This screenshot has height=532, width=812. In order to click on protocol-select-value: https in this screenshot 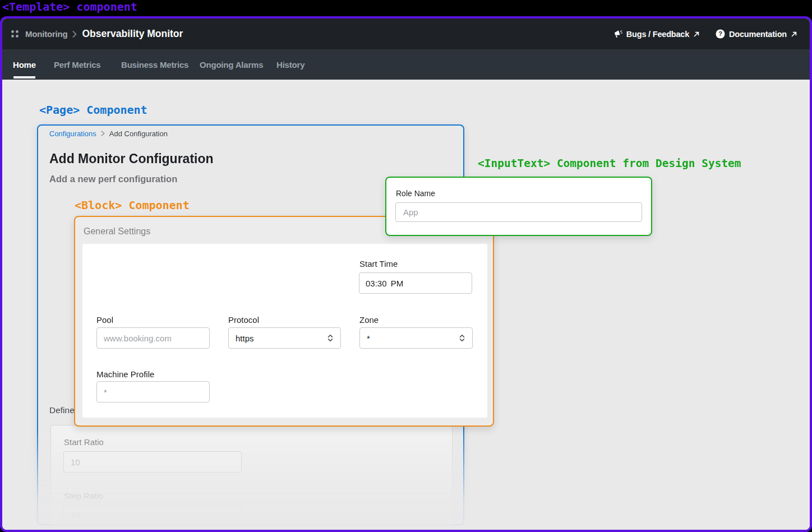, I will do `click(244, 339)`.